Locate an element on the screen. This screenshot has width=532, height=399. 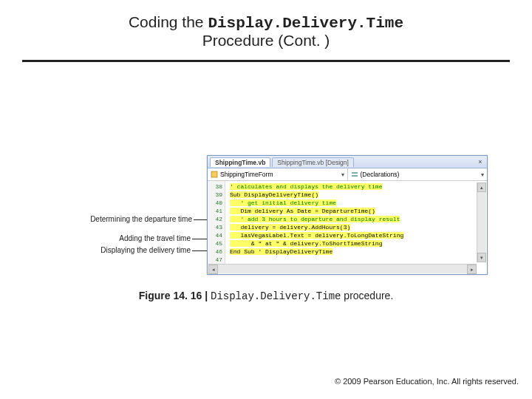
title-area: Coding the Display.Delivery.Time Procedu… is located at coordinates (266, 28).